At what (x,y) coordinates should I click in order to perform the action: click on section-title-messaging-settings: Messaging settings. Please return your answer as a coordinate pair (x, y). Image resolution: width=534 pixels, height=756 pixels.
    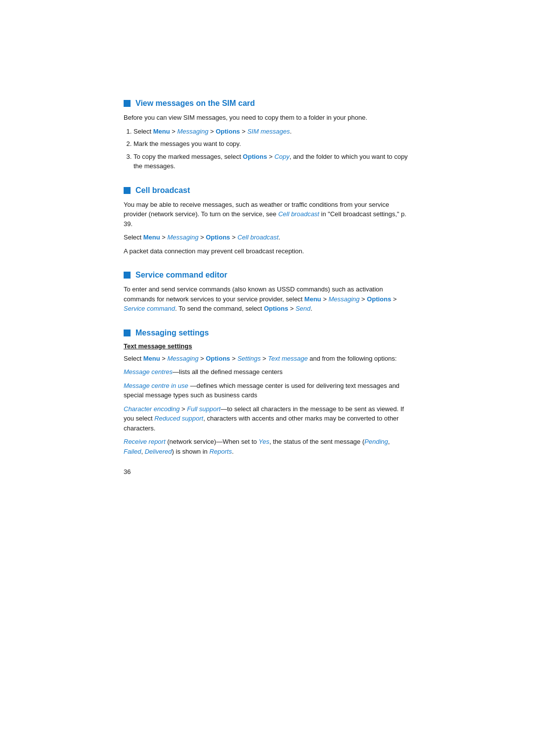
    Looking at the image, I should click on (267, 333).